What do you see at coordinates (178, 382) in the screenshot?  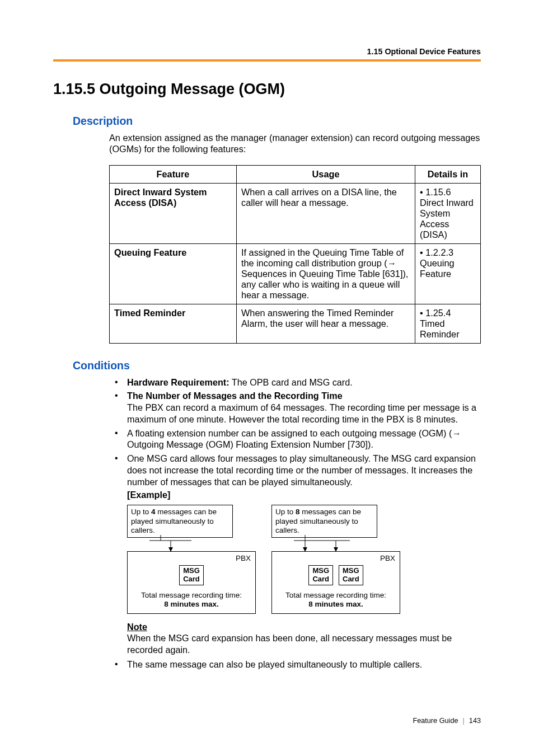 I see `cond-lead: Hardware Requirement:` at bounding box center [178, 382].